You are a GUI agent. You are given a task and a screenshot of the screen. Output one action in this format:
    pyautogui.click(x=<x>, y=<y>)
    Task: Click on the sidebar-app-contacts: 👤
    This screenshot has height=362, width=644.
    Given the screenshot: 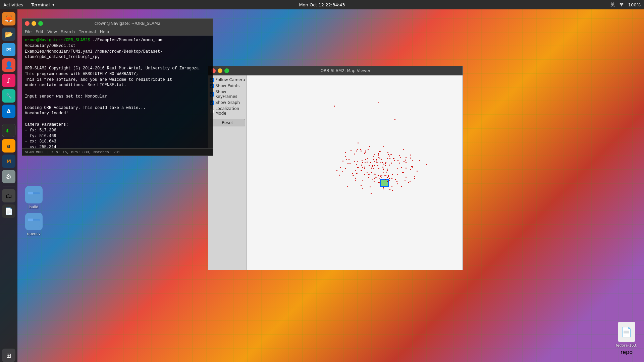 What is the action you would take?
    pyautogui.click(x=9, y=65)
    